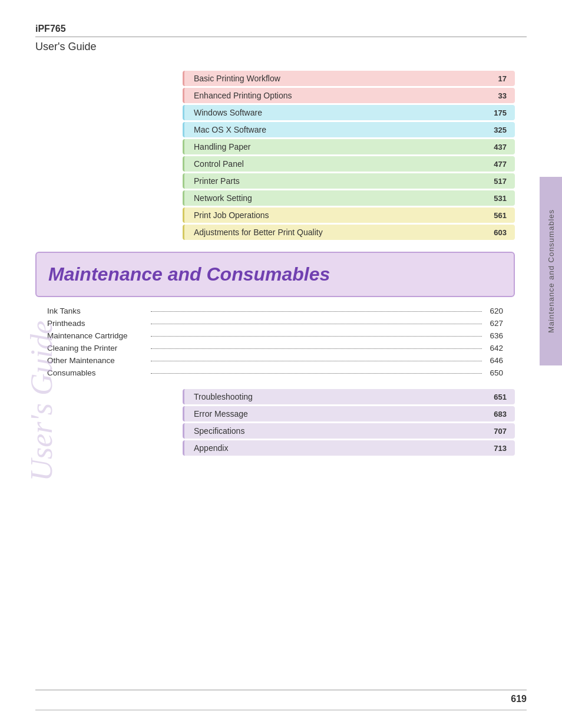  What do you see at coordinates (281, 37) in the screenshot?
I see `header-divider` at bounding box center [281, 37].